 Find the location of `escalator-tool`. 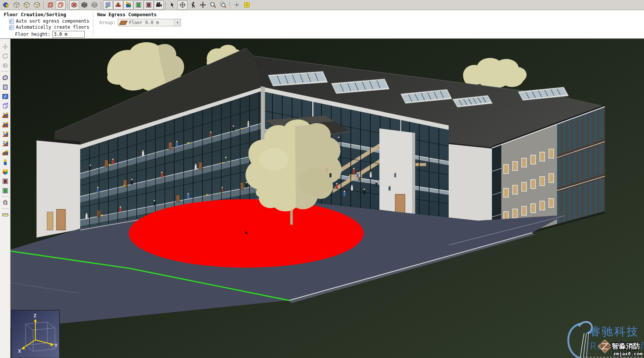

escalator-tool is located at coordinates (5, 153).